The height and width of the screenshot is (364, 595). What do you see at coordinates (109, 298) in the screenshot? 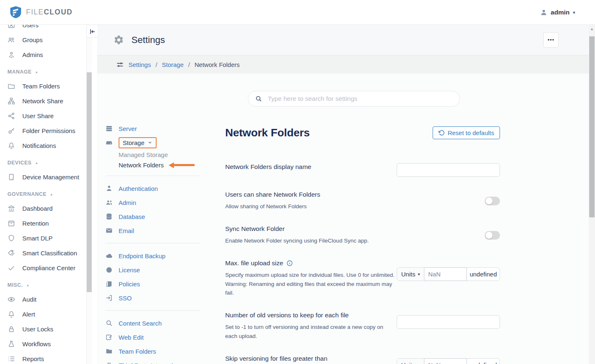
I see `sign-in-icon` at bounding box center [109, 298].